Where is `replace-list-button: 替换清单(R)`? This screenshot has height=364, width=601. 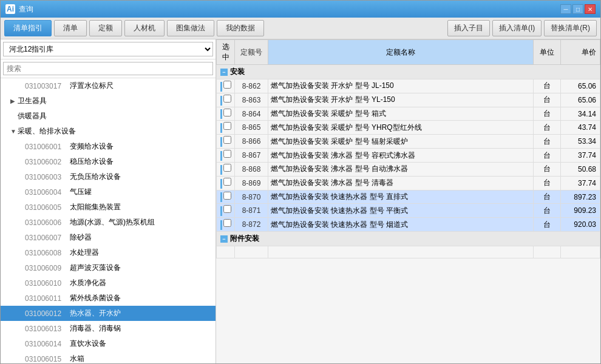
replace-list-button: 替换清单(R) is located at coordinates (571, 28).